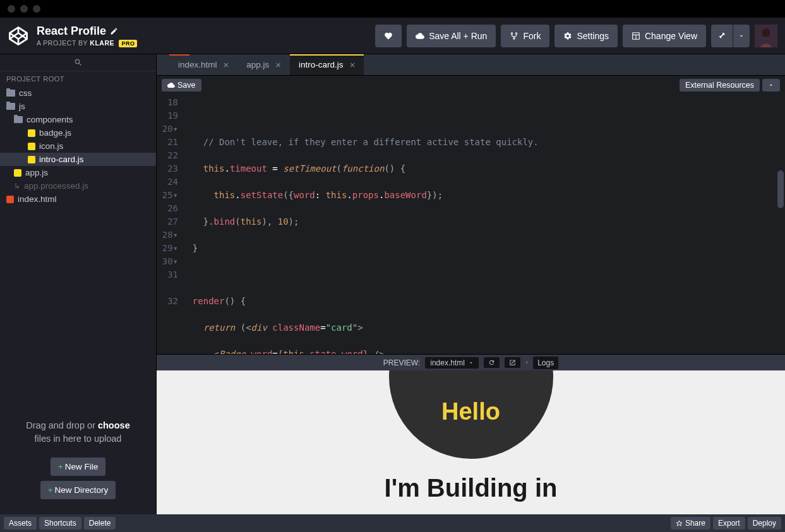  Describe the element at coordinates (78, 120) in the screenshot. I see `folder-components: components` at that location.